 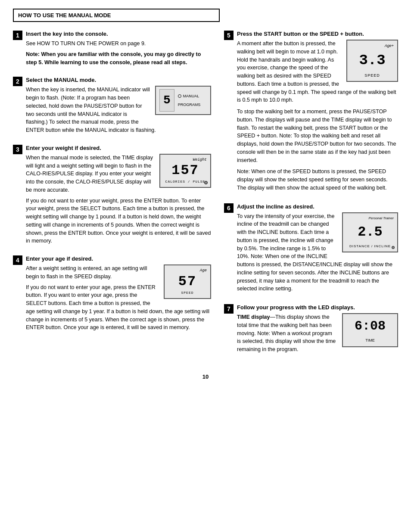 I want to click on incline-label-top: Personal Trainer, so click(x=370, y=218).